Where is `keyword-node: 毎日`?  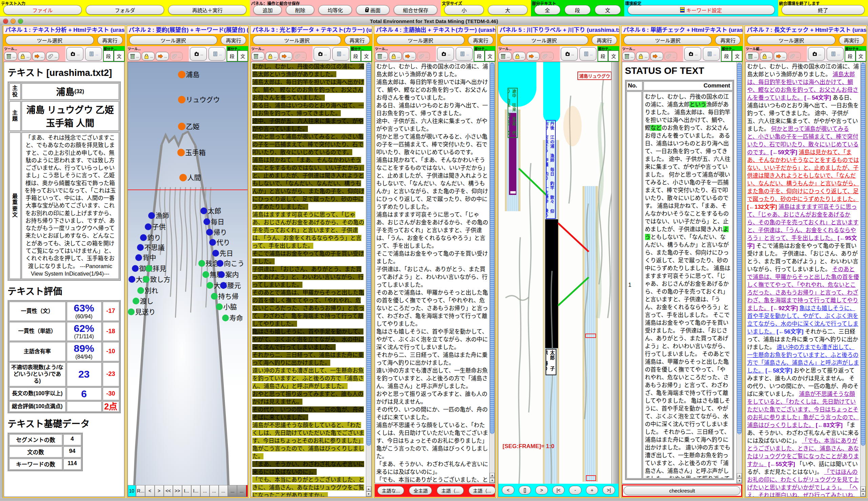 keyword-node: 毎日 is located at coordinates (214, 222).